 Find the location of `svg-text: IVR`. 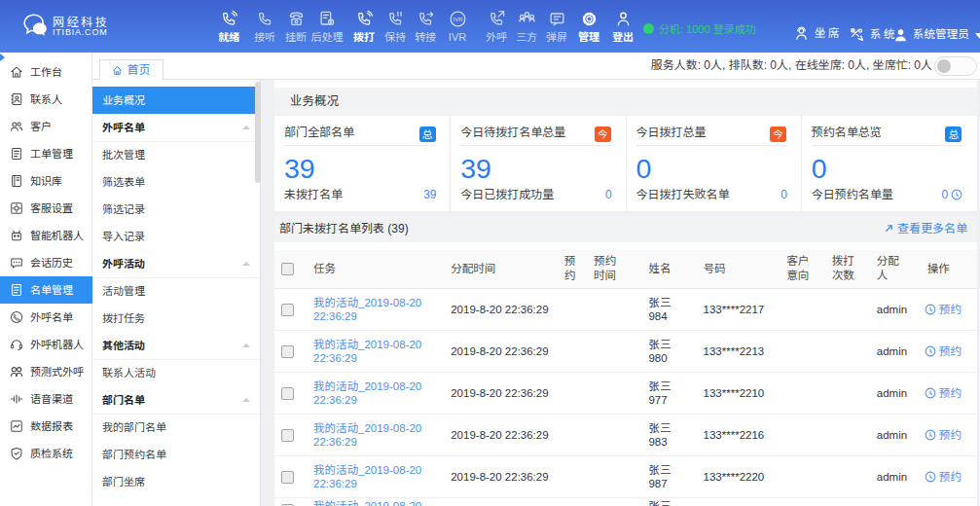

svg-text: IVR is located at coordinates (457, 19).